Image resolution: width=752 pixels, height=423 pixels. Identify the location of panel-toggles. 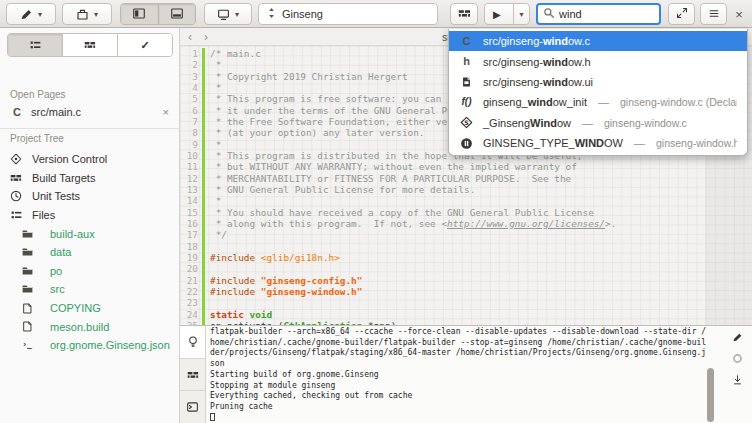
(158, 14).